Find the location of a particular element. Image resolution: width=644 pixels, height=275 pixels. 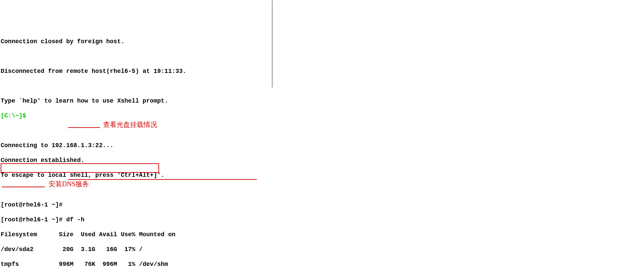

local-prompt: [C:\~]$ is located at coordinates (322, 116).